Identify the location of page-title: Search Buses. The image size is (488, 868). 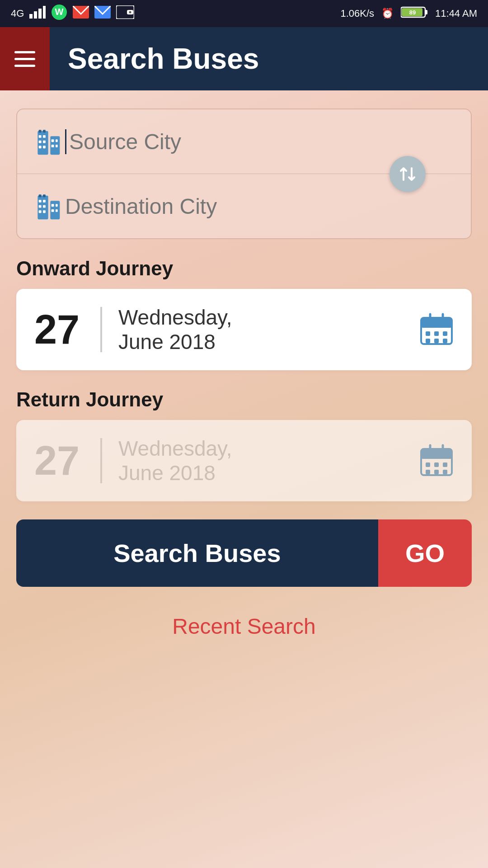
(155, 59).